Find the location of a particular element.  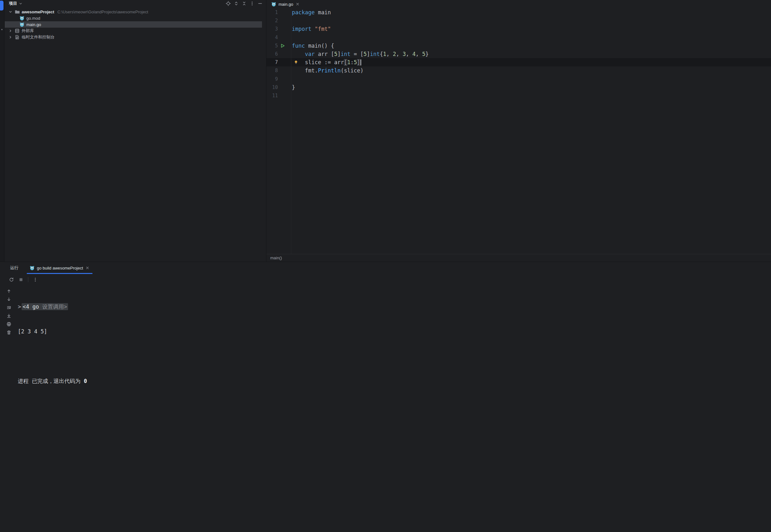

run-icon is located at coordinates (283, 46).